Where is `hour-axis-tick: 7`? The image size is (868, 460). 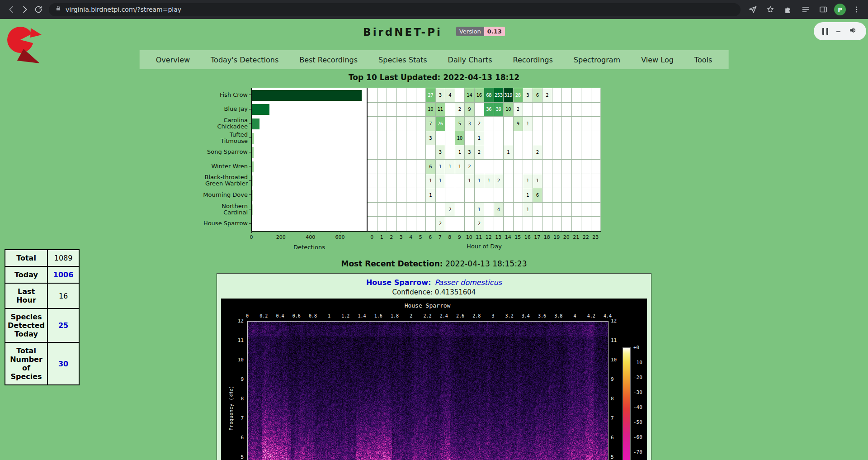
hour-axis-tick: 7 is located at coordinates (440, 237).